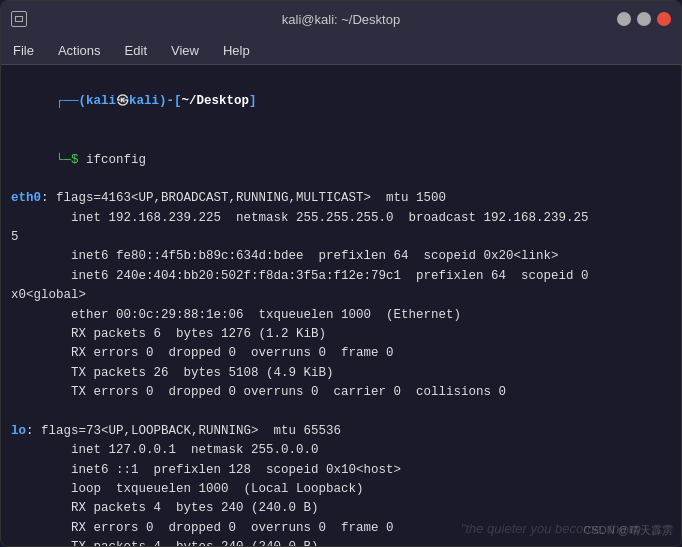 This screenshot has height=547, width=682. What do you see at coordinates (341, 354) in the screenshot?
I see `eth0-rx-errors: RX errors 0 dropped 0 overruns 0 frame 0` at bounding box center [341, 354].